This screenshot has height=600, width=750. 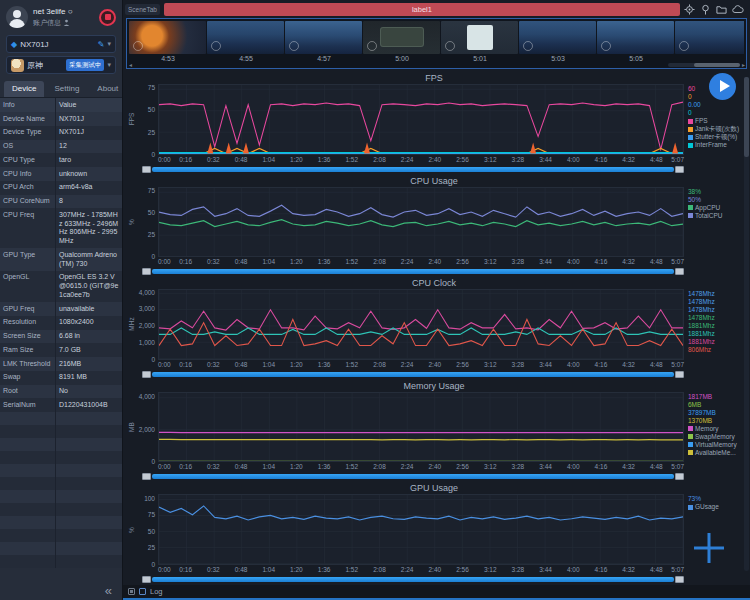 I want to click on y-axis-ticks: 7550250, so click(x=146, y=120).